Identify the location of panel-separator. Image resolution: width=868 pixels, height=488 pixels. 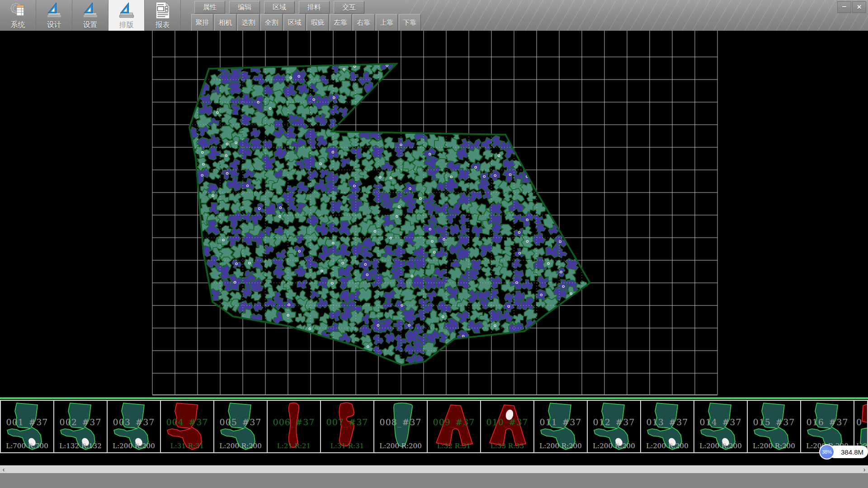
(434, 398).